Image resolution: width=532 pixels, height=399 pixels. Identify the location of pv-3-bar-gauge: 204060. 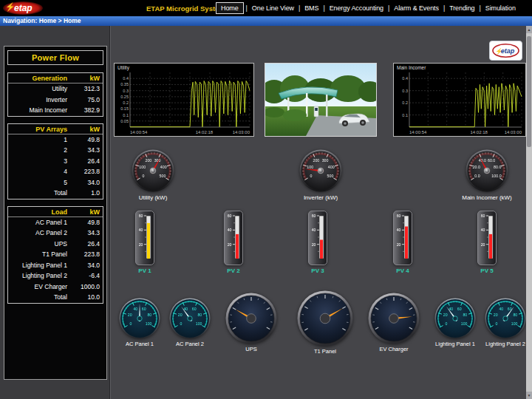
(318, 238).